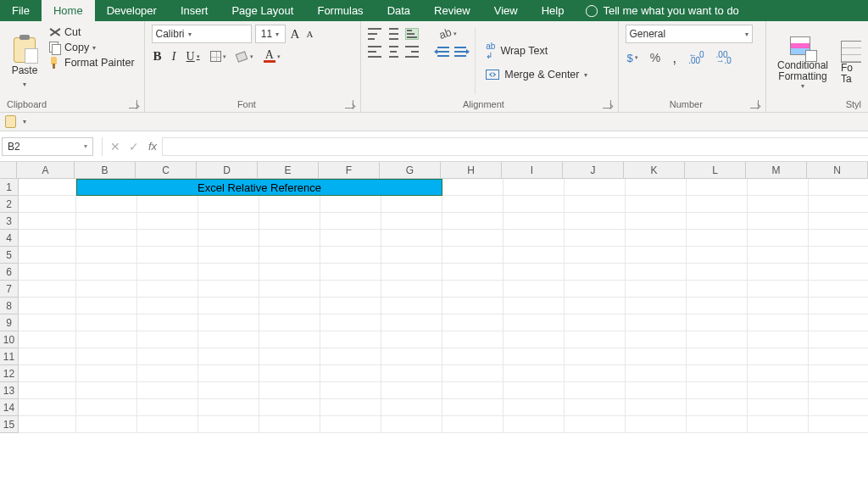  Describe the element at coordinates (851, 61) in the screenshot. I see `format-as-table-button: Fo Ta` at that location.